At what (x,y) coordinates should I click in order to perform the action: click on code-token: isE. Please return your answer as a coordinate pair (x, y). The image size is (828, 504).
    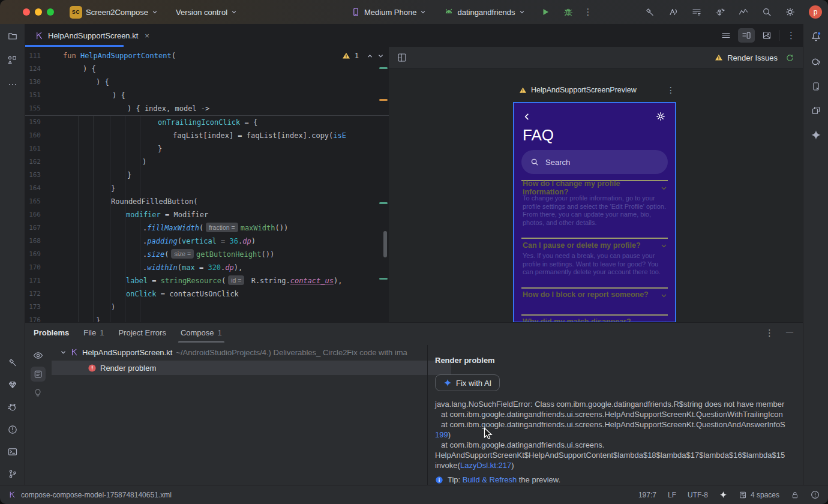
    Looking at the image, I should click on (340, 136).